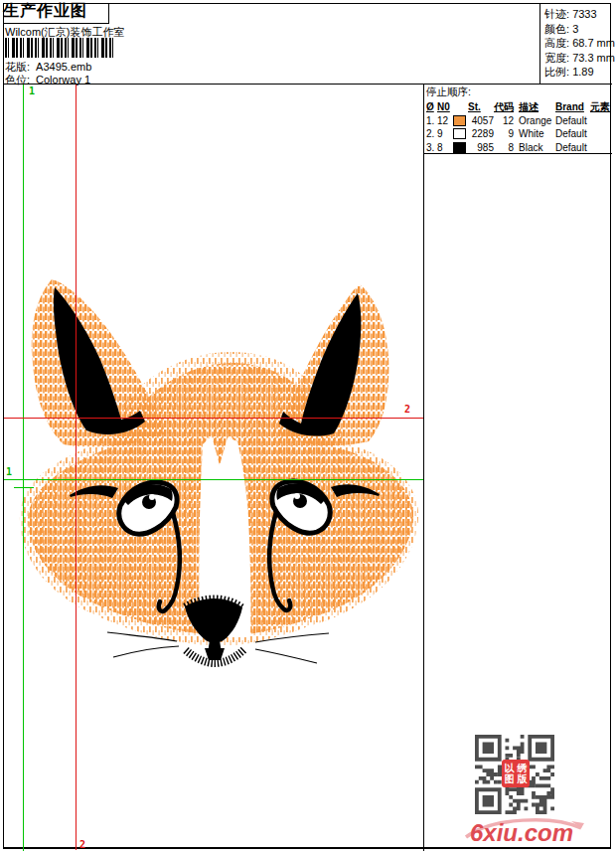  Describe the element at coordinates (519, 119) in the screenshot. I see `stop-sequence-table: 停止顺序: ØN0St.代码描述Brand元素 1.12405712Orange…` at that location.